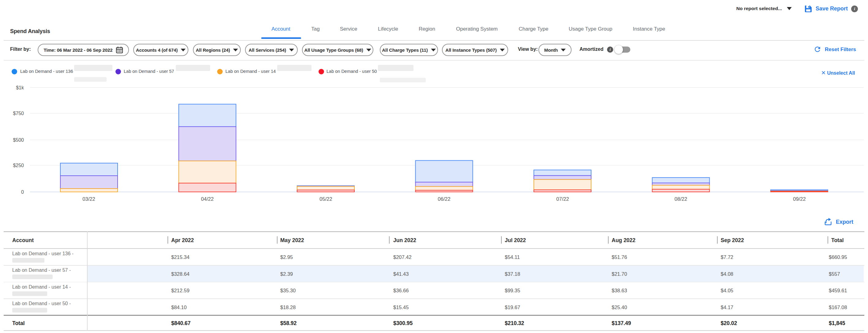 The height and width of the screenshot is (333, 868). What do you see at coordinates (23, 192) in the screenshot?
I see `svg-text: 0` at bounding box center [23, 192].